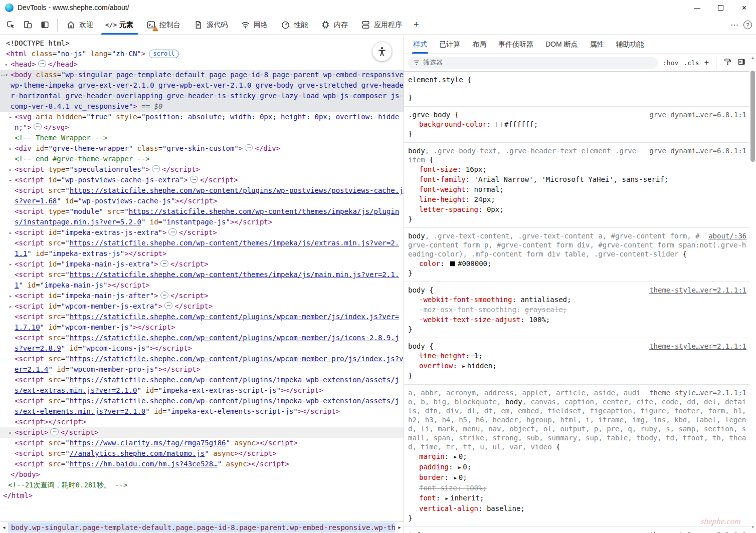 The height and width of the screenshot is (533, 756). Describe the element at coordinates (630, 44) in the screenshot. I see `sidebar-tab: 辅助功能` at that location.